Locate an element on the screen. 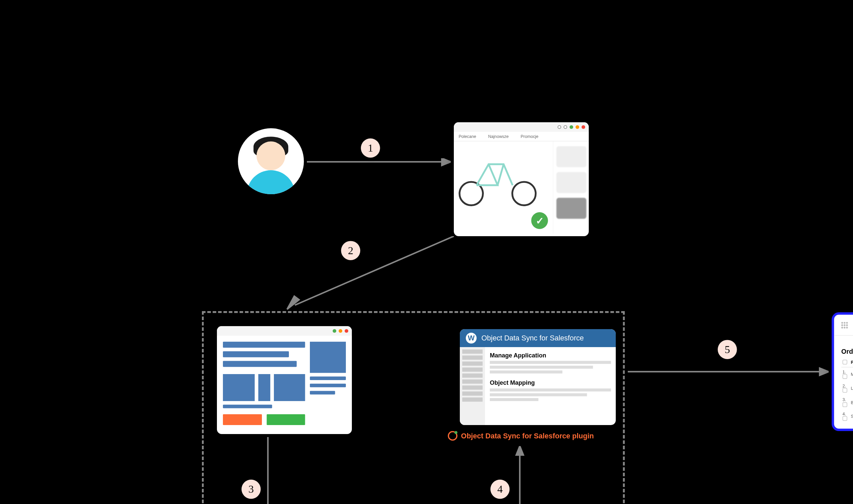 This screenshot has width=853, height=504. step-badge-5: 5 is located at coordinates (728, 349).